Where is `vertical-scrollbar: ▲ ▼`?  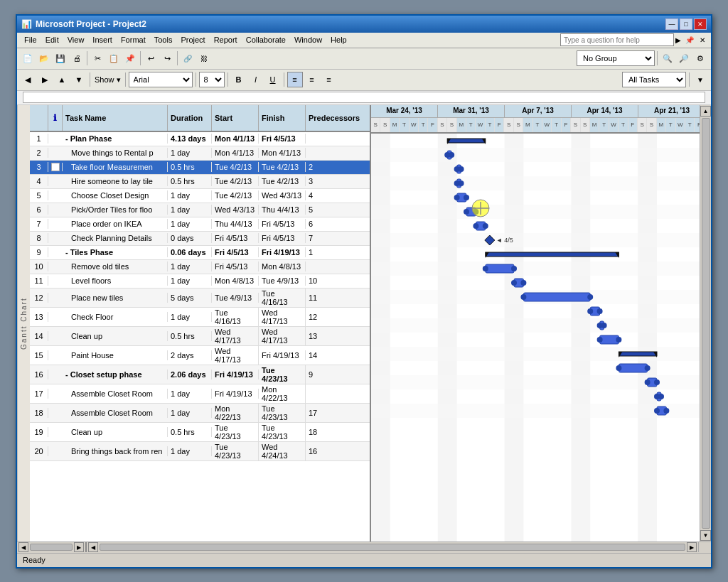 vertical-scrollbar: ▲ ▼ is located at coordinates (705, 323).